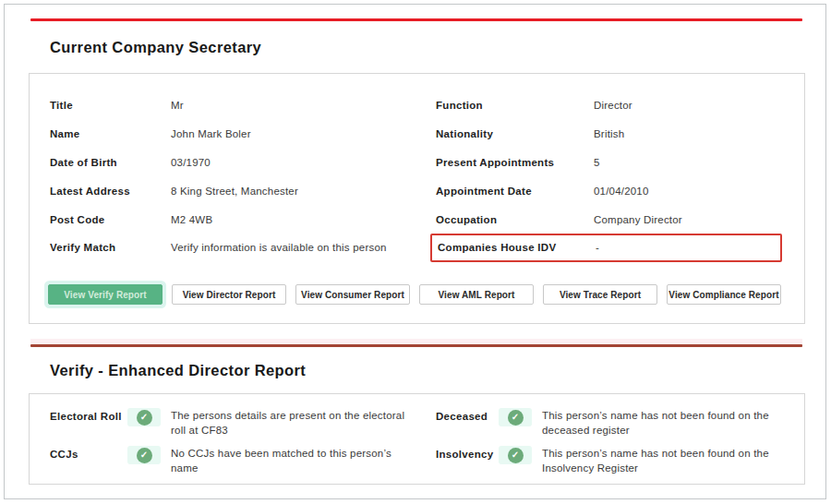 The image size is (831, 504). Describe the element at coordinates (610, 423) in the screenshot. I see `check-row-deceased: Deceased ✓ This person’s name has not be…` at that location.